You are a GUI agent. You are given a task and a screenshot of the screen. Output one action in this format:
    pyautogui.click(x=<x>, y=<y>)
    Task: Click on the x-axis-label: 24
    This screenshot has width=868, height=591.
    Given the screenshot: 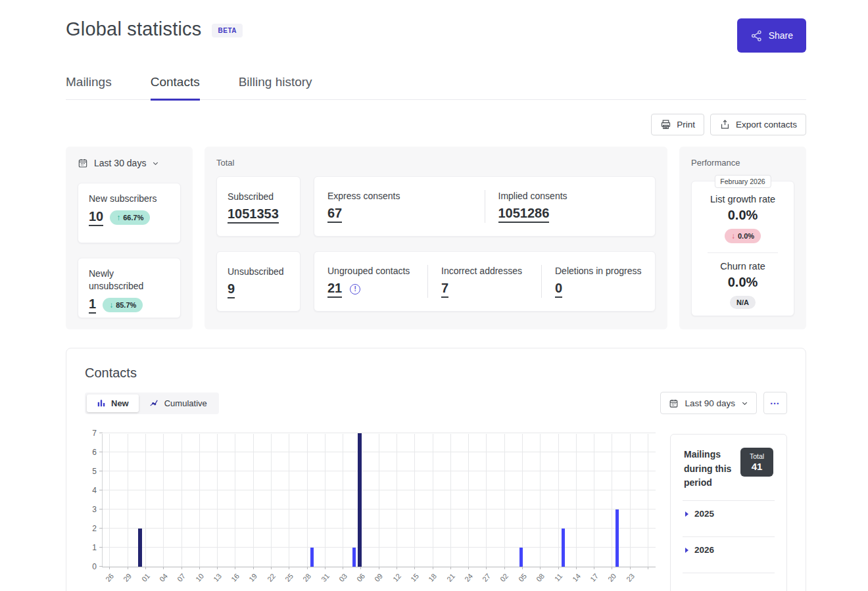 What is the action you would take?
    pyautogui.click(x=468, y=577)
    